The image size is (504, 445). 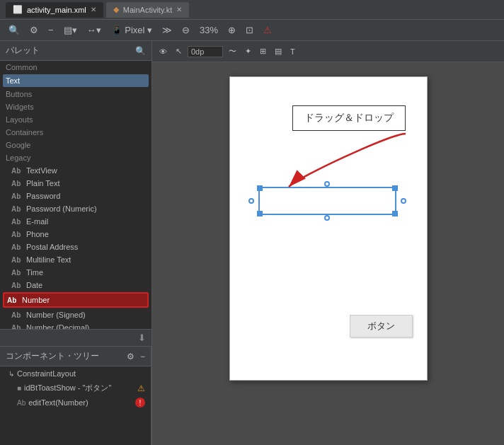 What do you see at coordinates (17, 248) in the screenshot?
I see `postal-icon: Ab` at bounding box center [17, 248].